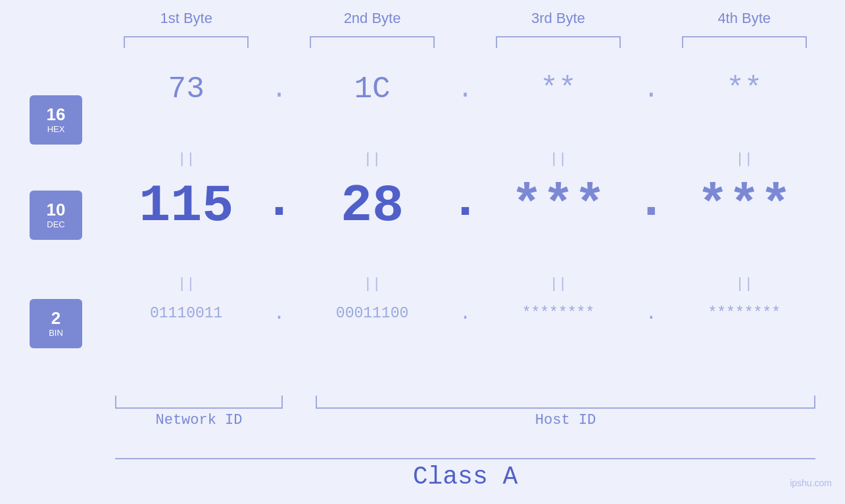 The image size is (845, 504). I want to click on hex-val4: **, so click(744, 89).